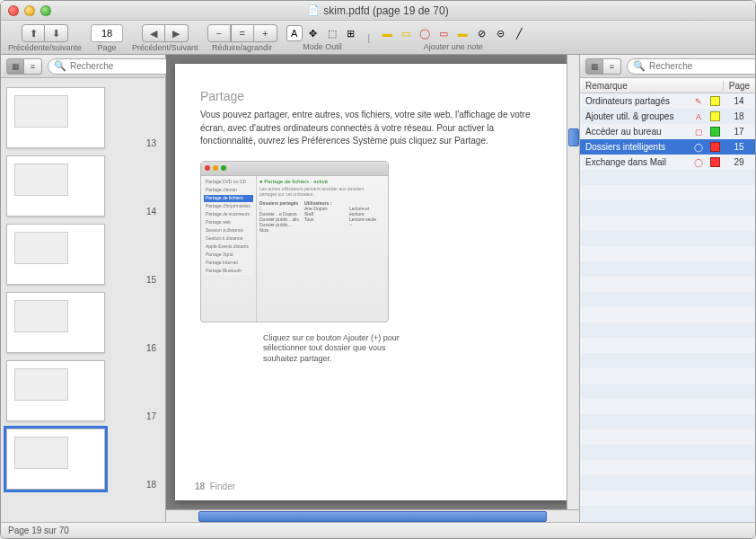 This screenshot has width=756, height=539. I want to click on text-tool-icon: A, so click(294, 33).